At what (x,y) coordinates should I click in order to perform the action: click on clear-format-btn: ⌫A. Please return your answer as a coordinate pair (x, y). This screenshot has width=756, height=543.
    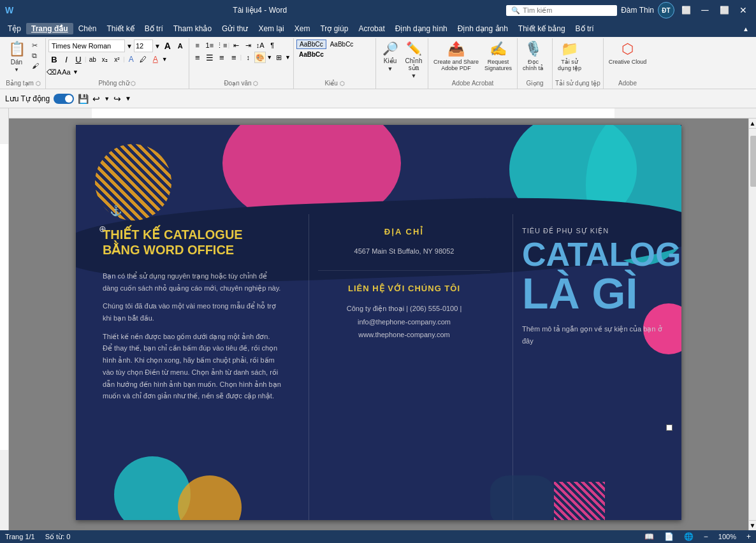
    Looking at the image, I should click on (54, 72).